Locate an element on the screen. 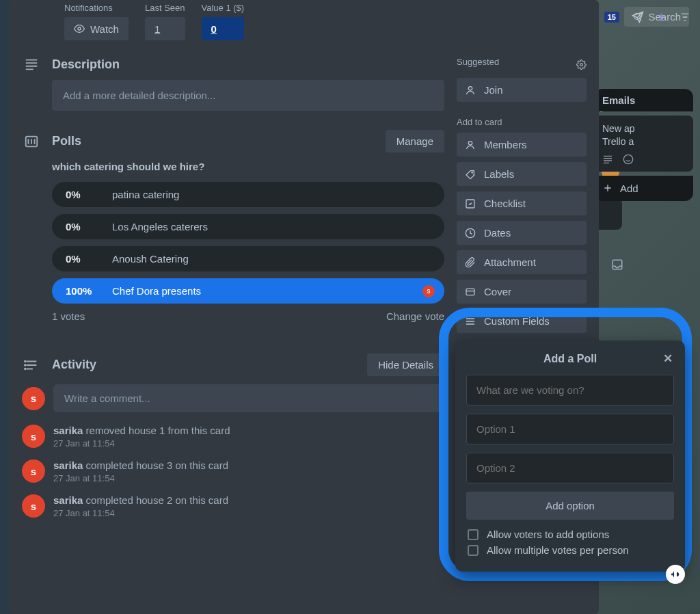 The width and height of the screenshot is (700, 614). check-icon is located at coordinates (470, 204).